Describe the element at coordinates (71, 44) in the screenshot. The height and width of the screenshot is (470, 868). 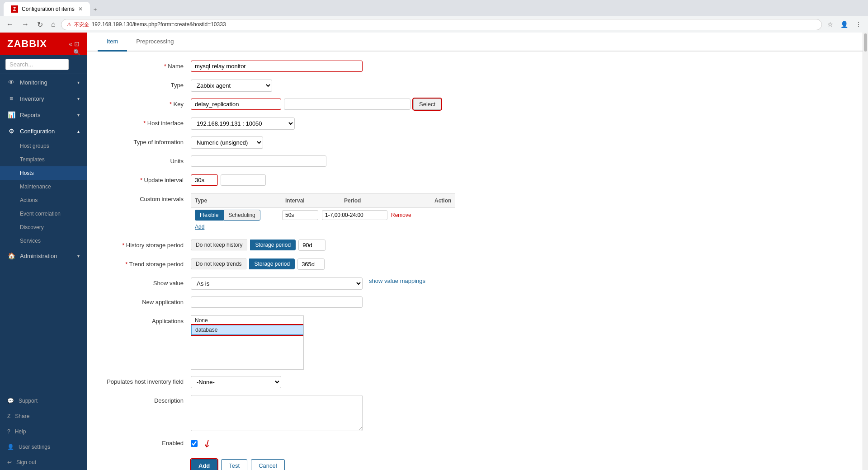
I see `collapse-icon: «` at that location.